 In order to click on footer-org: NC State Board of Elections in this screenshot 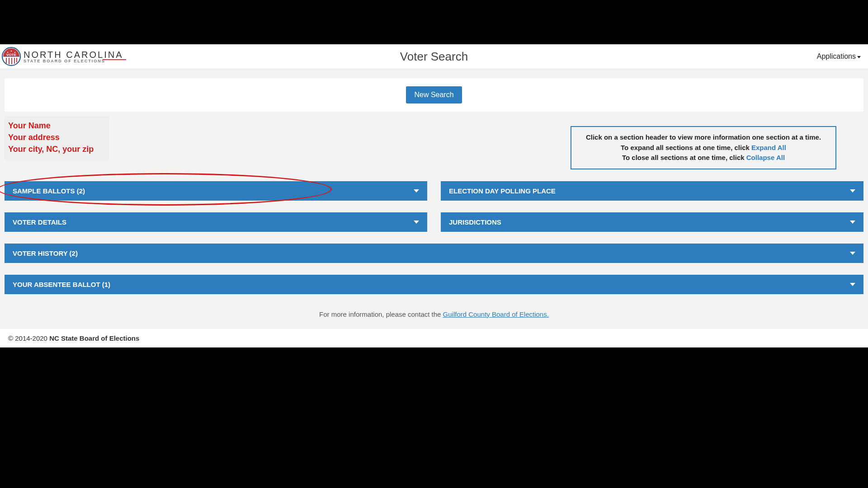, I will do `click(94, 338)`.